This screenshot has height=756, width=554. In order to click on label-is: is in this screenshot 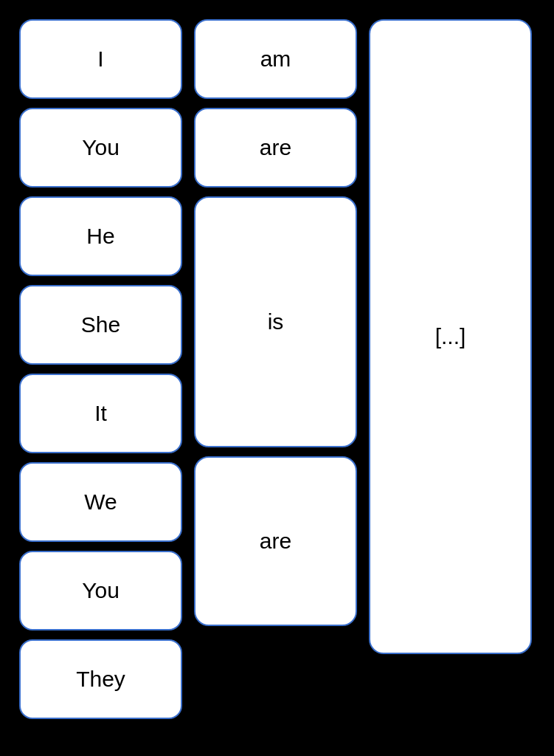, I will do `click(276, 322)`.